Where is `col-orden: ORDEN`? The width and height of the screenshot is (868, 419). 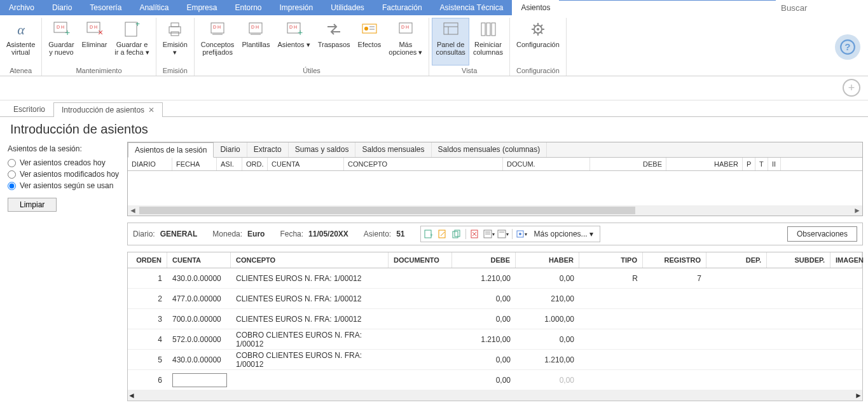
col-orden: ORDEN is located at coordinates (148, 260).